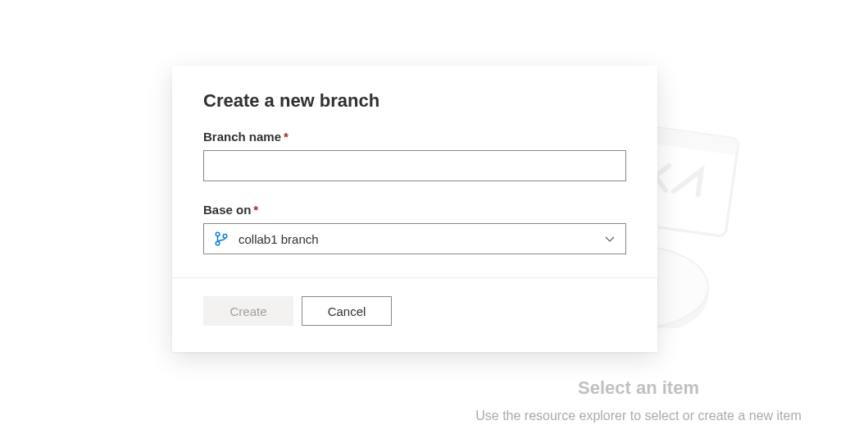 This screenshot has width=868, height=448. What do you see at coordinates (227, 210) in the screenshot?
I see `base-on-label-text: Base on` at bounding box center [227, 210].